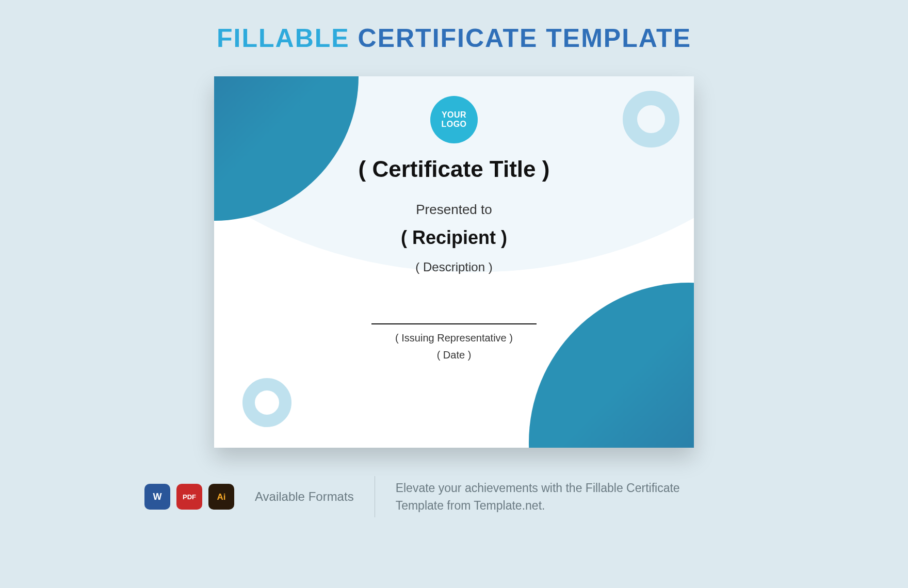  I want to click on pdf-icon: PDF, so click(189, 497).